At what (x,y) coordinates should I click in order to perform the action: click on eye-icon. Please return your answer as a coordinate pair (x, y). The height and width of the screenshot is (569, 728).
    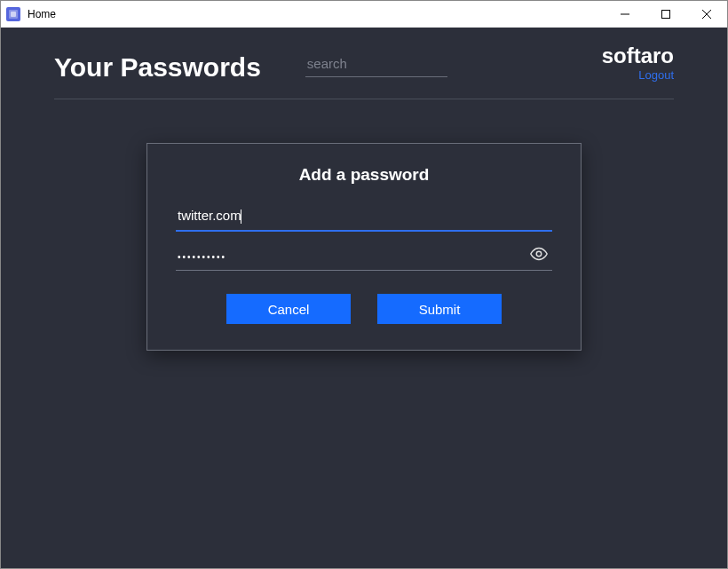
    Looking at the image, I should click on (539, 259).